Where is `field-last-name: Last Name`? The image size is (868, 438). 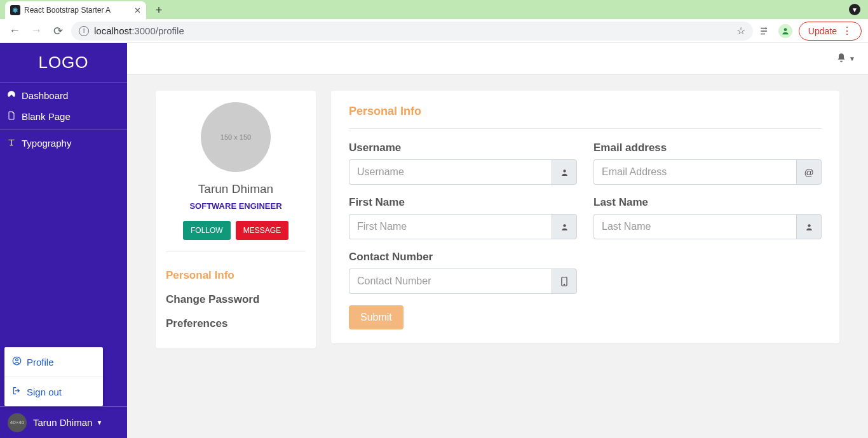
field-last-name: Last Name is located at coordinates (708, 218).